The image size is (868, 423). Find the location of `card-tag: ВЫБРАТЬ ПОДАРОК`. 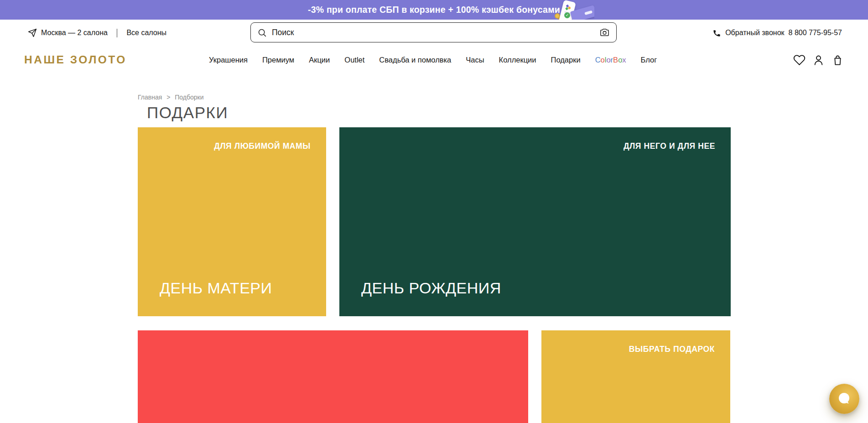

card-tag: ВЫБРАТЬ ПОДАРОК is located at coordinates (672, 350).